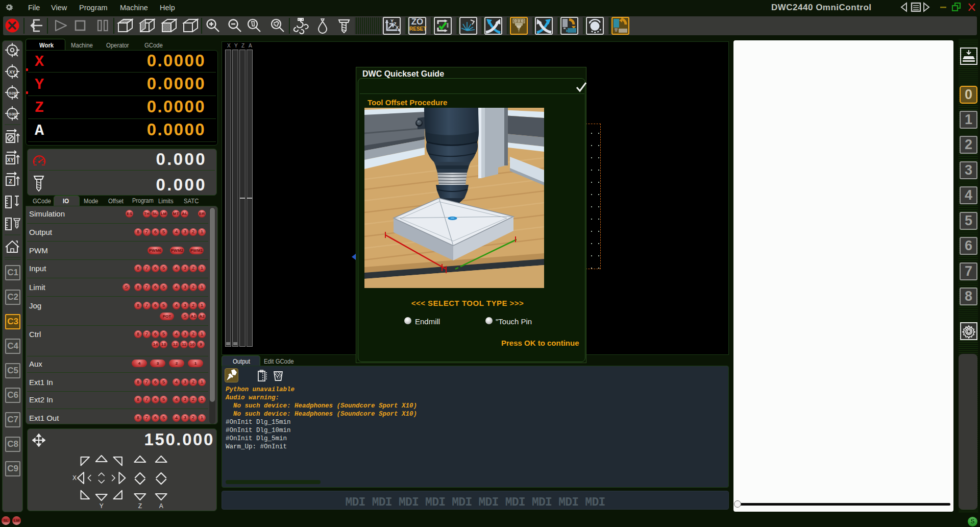  Describe the element at coordinates (12, 114) in the screenshot. I see `svg-text: G30` at that location.